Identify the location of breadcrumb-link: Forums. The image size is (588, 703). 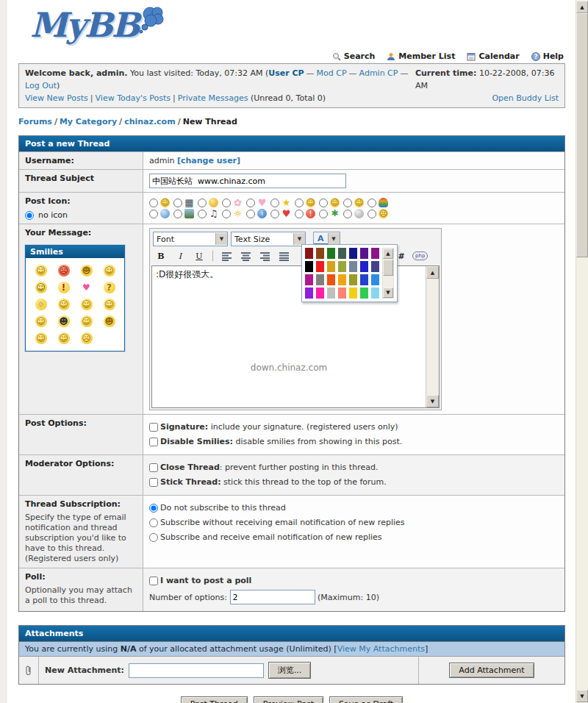
(35, 122).